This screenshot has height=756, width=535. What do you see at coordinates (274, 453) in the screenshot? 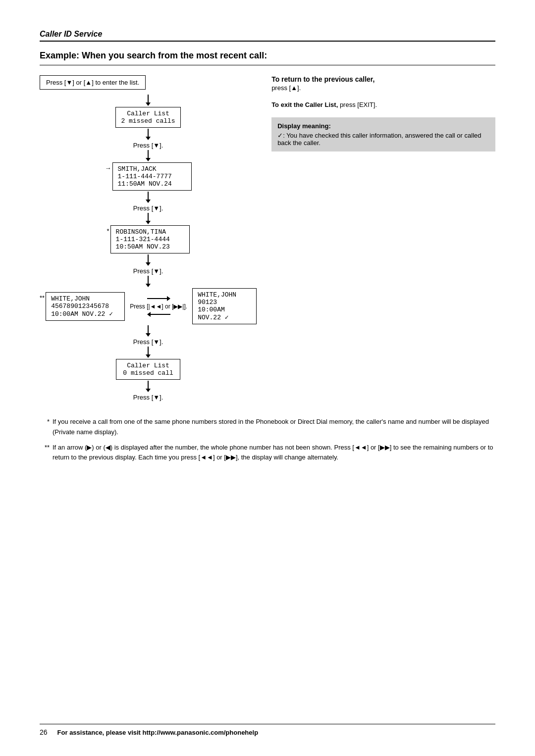
I see `footnote2-text: If an arrow (▶) or (◀) is displayed afte…` at bounding box center [274, 453].